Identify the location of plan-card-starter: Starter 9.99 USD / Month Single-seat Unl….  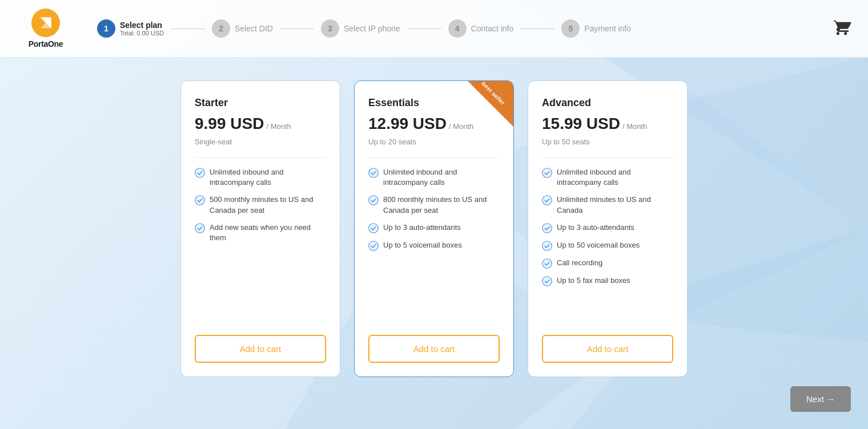
(260, 229).